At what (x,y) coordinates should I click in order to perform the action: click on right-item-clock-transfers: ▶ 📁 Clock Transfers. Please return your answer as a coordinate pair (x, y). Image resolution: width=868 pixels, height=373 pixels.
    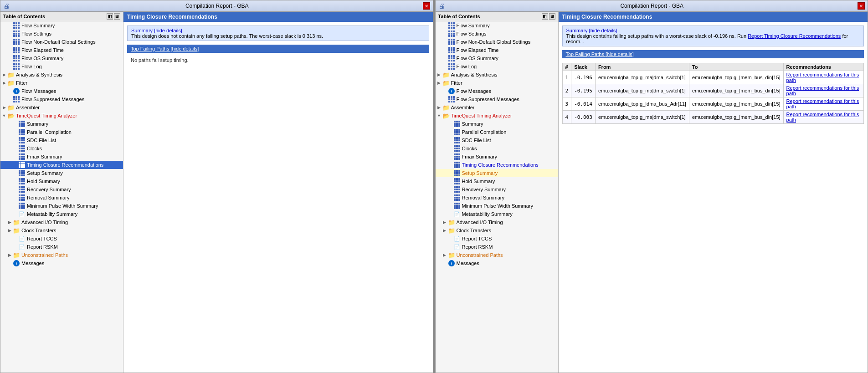
    Looking at the image, I should click on (497, 230).